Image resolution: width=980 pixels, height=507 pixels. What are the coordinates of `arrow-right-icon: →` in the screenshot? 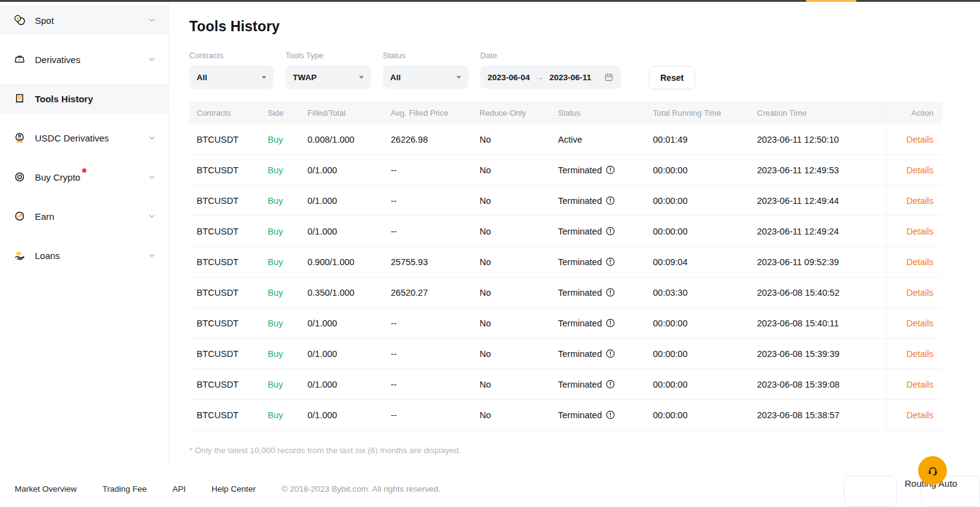 It's located at (540, 77).